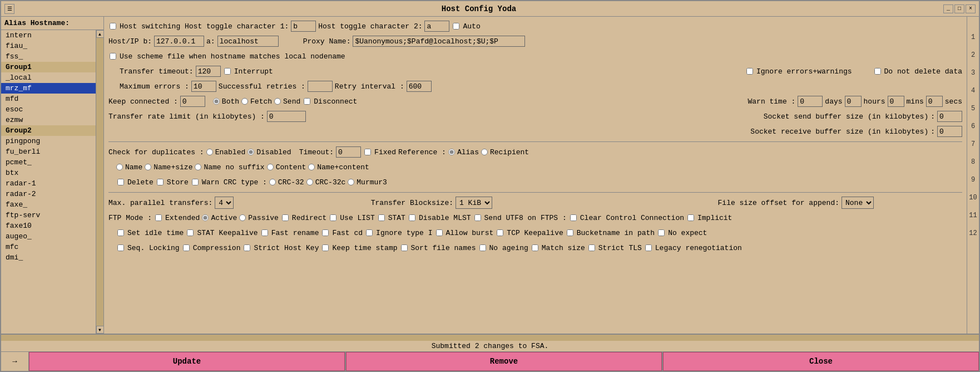 This screenshot has width=980, height=372. What do you see at coordinates (286, 116) in the screenshot?
I see `transfer-rate-input` at bounding box center [286, 116].